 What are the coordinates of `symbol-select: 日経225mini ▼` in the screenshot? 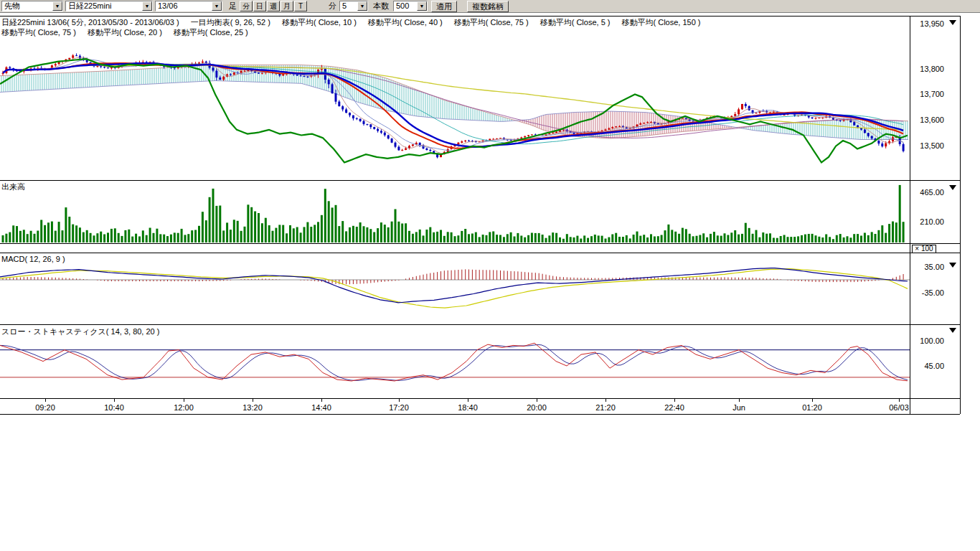 It's located at (109, 6).